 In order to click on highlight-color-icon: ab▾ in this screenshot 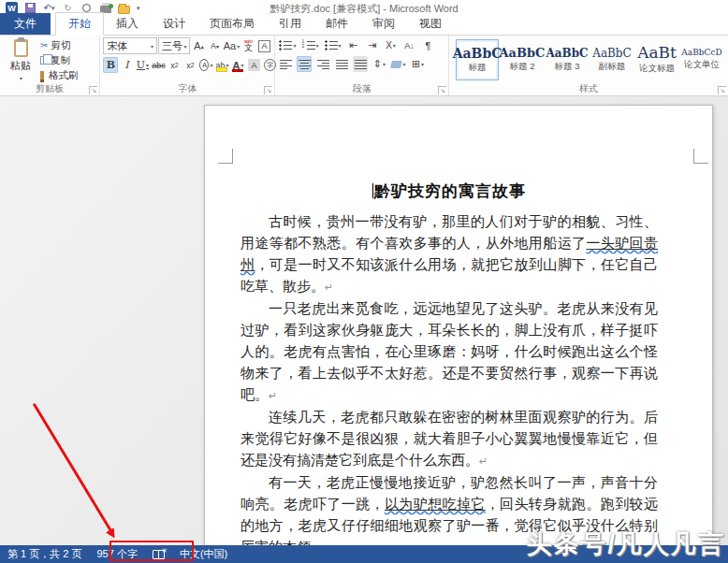, I will do `click(222, 65)`.